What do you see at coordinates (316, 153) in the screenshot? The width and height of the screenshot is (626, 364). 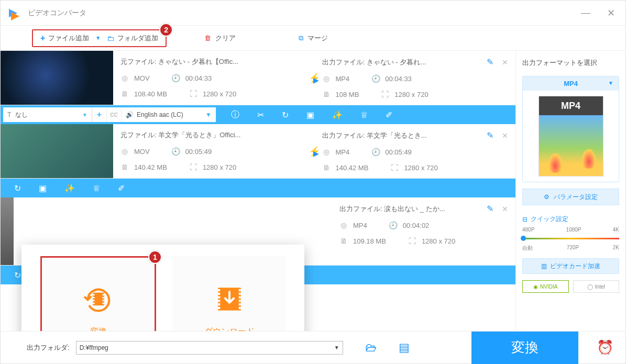 I see `arrow-right-icon: ▶` at bounding box center [316, 153].